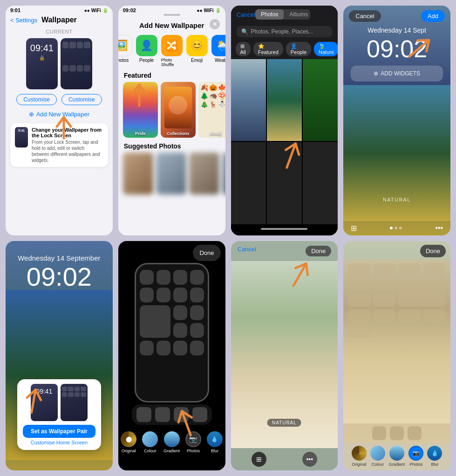 The width and height of the screenshot is (456, 476). What do you see at coordinates (42, 58) in the screenshot?
I see `lock-icon: 🔒` at bounding box center [42, 58].